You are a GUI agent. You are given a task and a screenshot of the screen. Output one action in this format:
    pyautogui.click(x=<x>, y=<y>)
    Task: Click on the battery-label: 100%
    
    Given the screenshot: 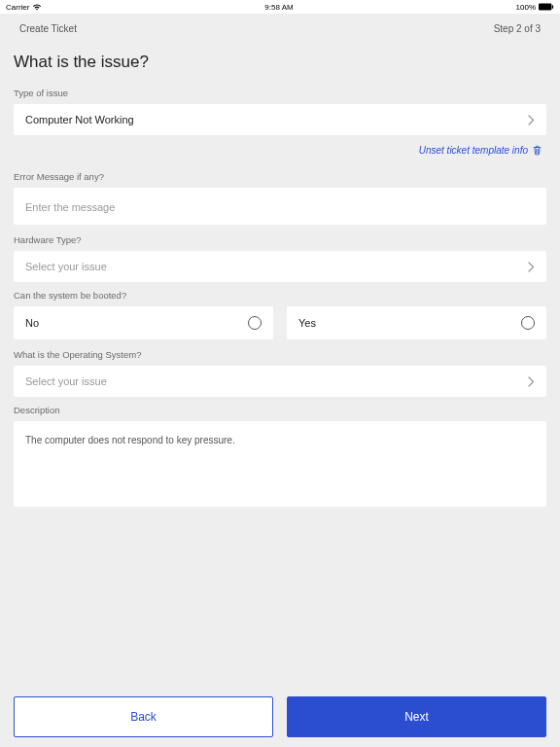 What is the action you would take?
    pyautogui.click(x=526, y=8)
    